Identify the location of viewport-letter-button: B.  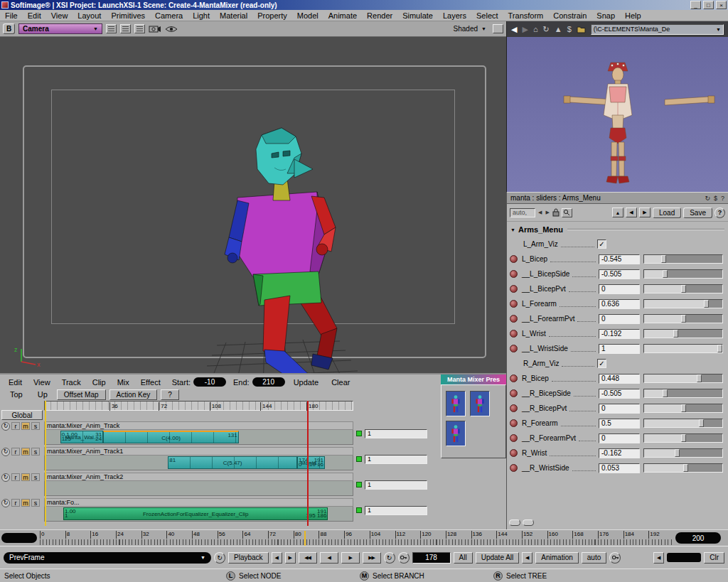
(9, 28).